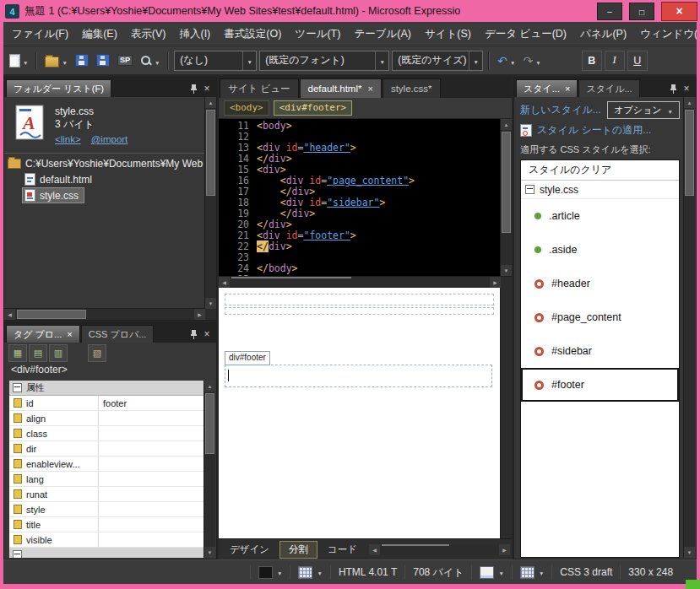 The width and height of the screenshot is (700, 589). What do you see at coordinates (600, 250) in the screenshot?
I see `style-item: .aside` at bounding box center [600, 250].